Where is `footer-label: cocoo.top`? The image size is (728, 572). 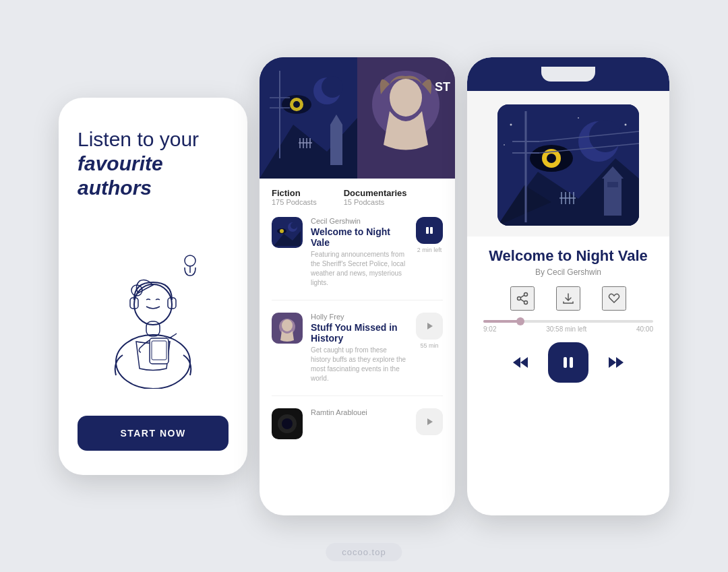 footer-label: cocoo.top is located at coordinates (364, 552).